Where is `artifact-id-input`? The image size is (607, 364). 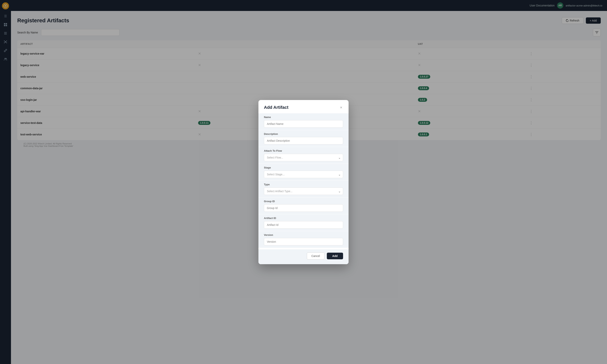 artifact-id-input is located at coordinates (304, 225).